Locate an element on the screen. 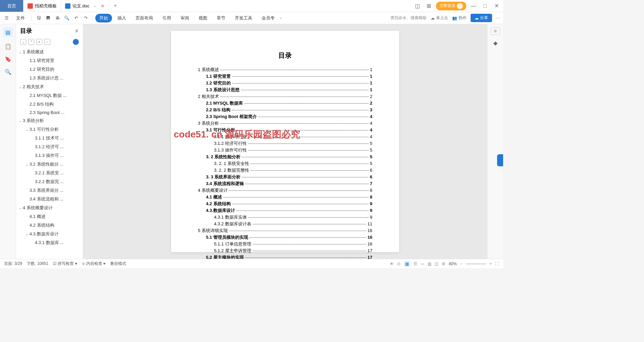 The height and width of the screenshot is (342, 644). save-icon: 🖫 is located at coordinates (39, 18).